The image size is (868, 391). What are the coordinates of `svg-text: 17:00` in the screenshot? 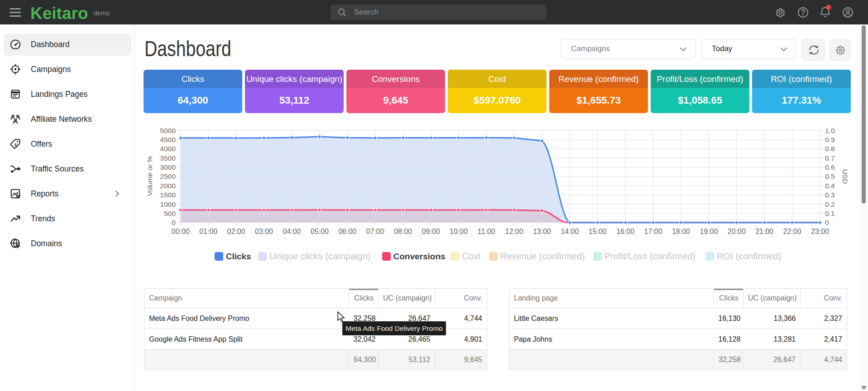 It's located at (653, 232).